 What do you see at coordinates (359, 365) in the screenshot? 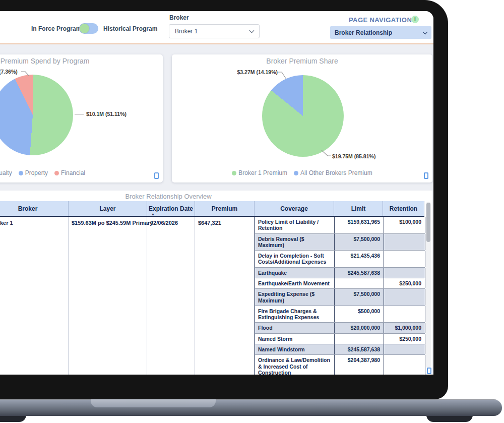
I see `limit-value: $204,387,980` at bounding box center [359, 365].